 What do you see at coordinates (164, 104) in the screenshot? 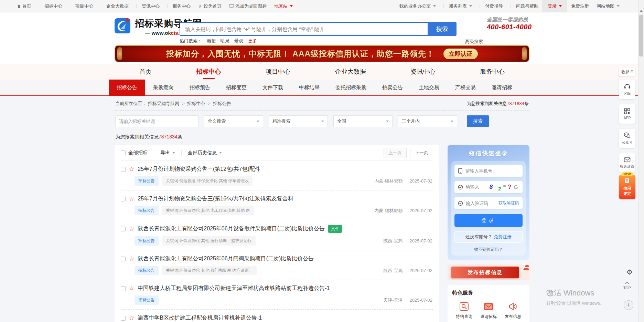
I see `breadcrumb-site: 招标采购导航网` at bounding box center [164, 104].